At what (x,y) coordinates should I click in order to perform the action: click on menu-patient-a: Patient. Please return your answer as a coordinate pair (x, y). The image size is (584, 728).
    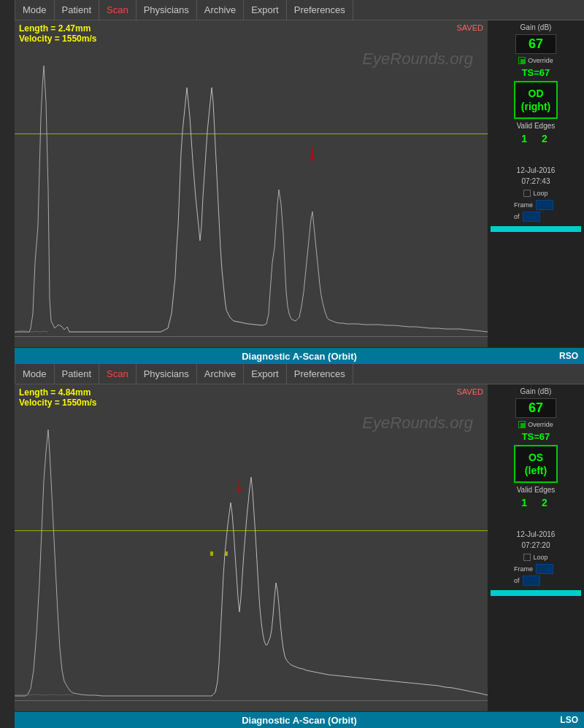
    Looking at the image, I should click on (77, 10).